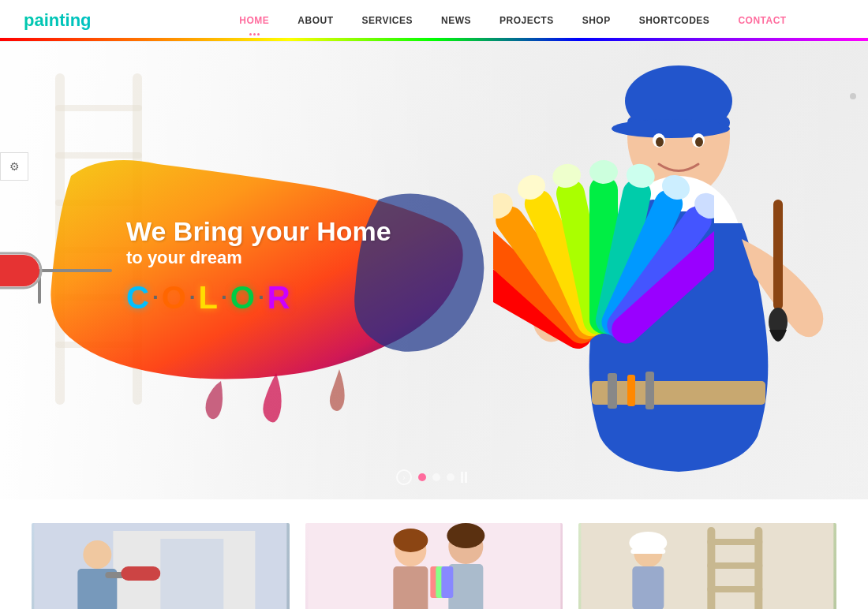  Describe the element at coordinates (208, 298) in the screenshot. I see `color-letter-l: L` at that location.